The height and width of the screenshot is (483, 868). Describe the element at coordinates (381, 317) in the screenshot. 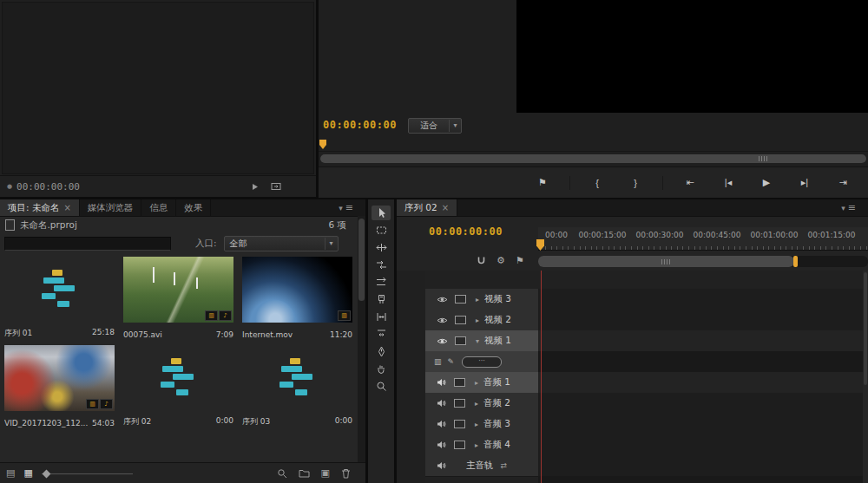

I see `slip-tool` at that location.